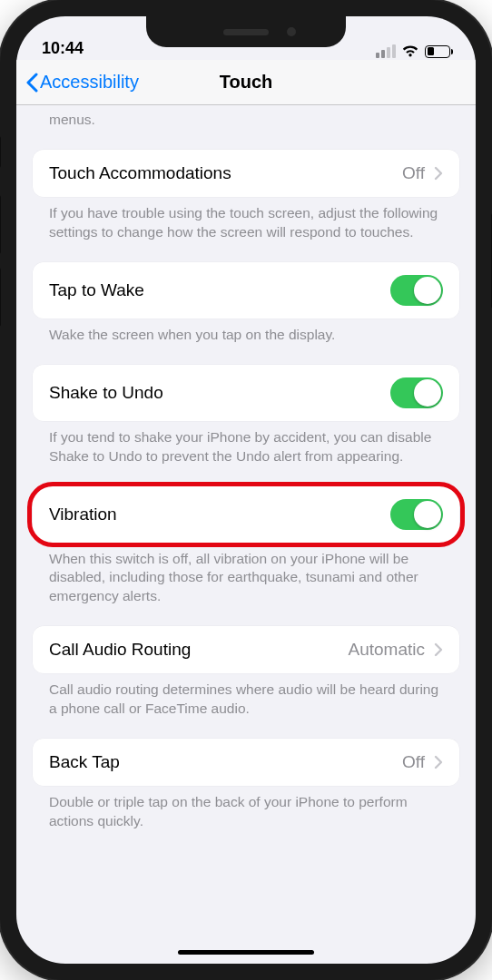 Image resolution: width=492 pixels, height=980 pixels. I want to click on wifi-icon, so click(410, 51).